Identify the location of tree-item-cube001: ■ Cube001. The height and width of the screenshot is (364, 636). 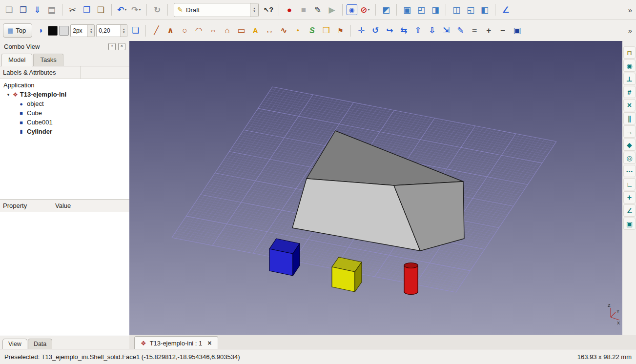
(64, 122).